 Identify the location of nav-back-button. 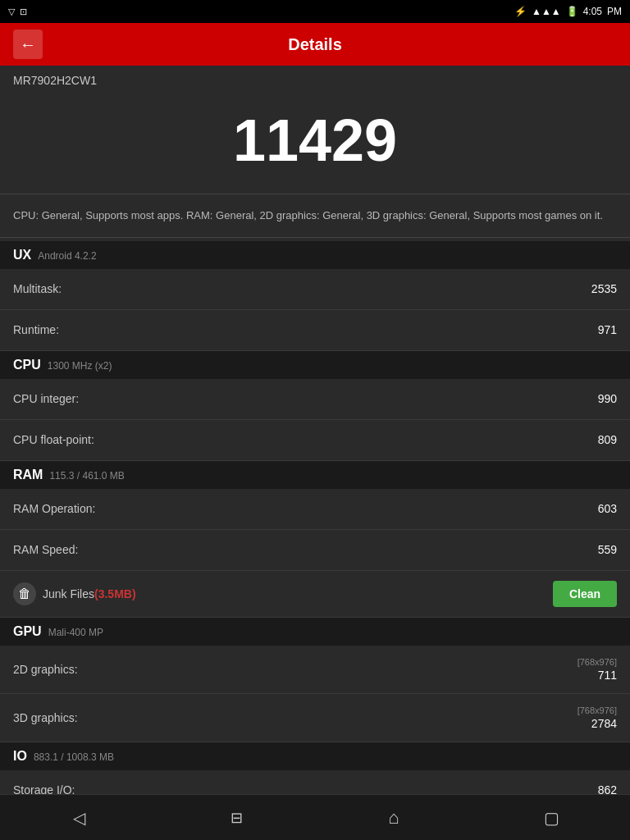
(79, 818).